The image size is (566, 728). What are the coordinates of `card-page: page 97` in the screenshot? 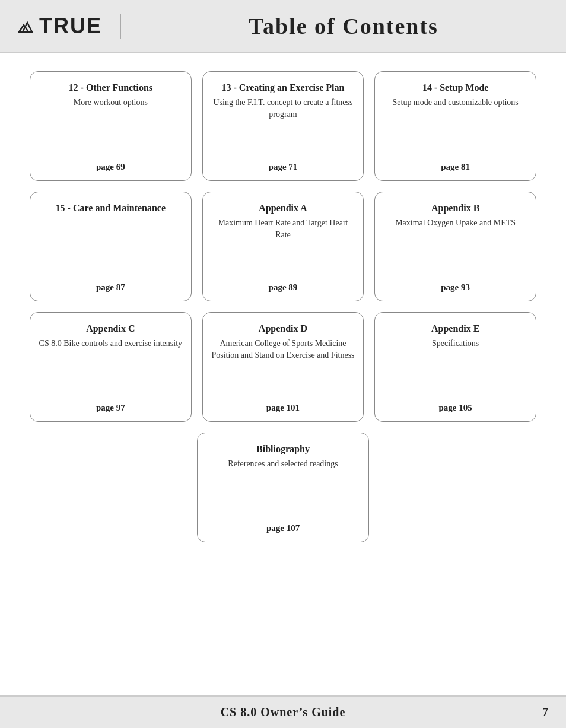 It's located at (110, 408).